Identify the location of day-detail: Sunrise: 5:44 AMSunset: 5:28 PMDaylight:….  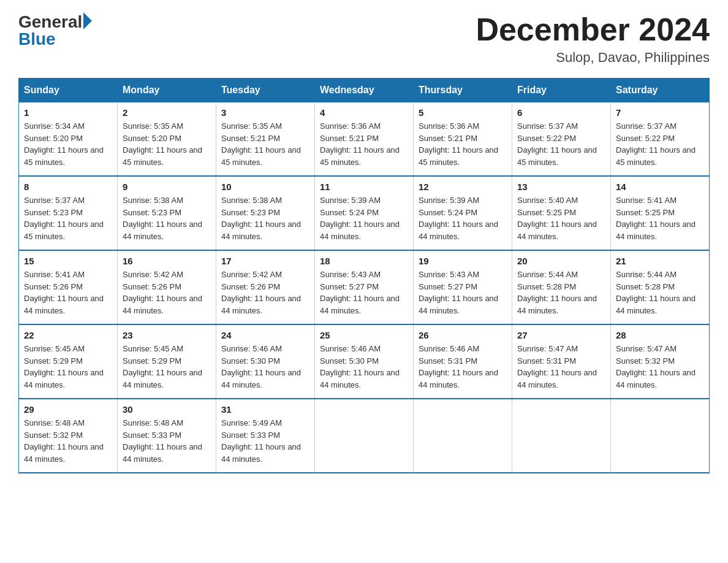
(561, 293).